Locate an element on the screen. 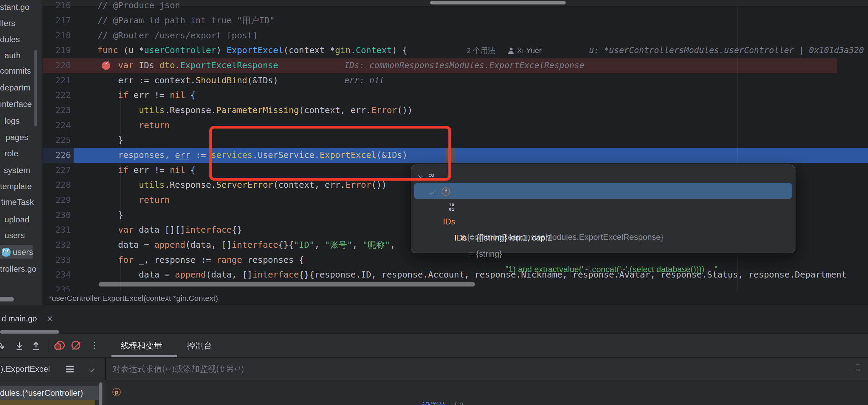 Image resolution: width=868 pixels, height=405 pixels. code-line-217: // @Param id path int true "用户ID" is located at coordinates (186, 21).